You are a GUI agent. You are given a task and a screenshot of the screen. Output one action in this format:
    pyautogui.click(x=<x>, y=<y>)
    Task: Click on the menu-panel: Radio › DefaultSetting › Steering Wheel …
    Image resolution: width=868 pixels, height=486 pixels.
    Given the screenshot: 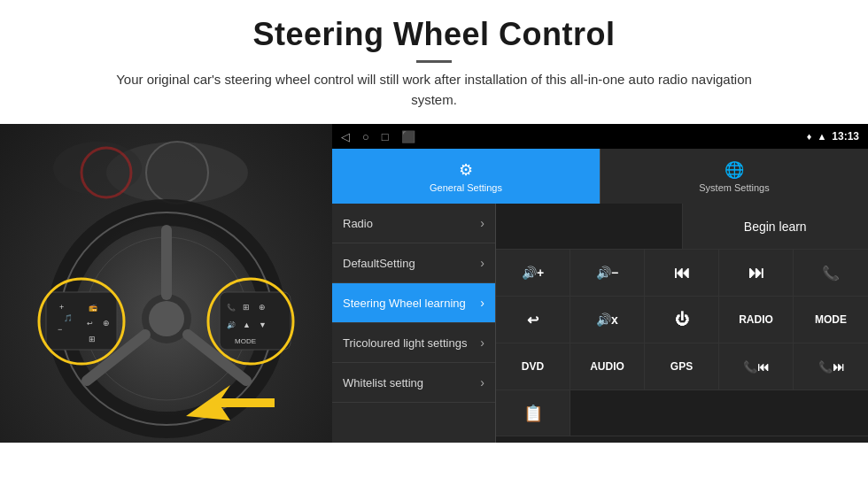 What is the action you would take?
    pyautogui.click(x=415, y=323)
    